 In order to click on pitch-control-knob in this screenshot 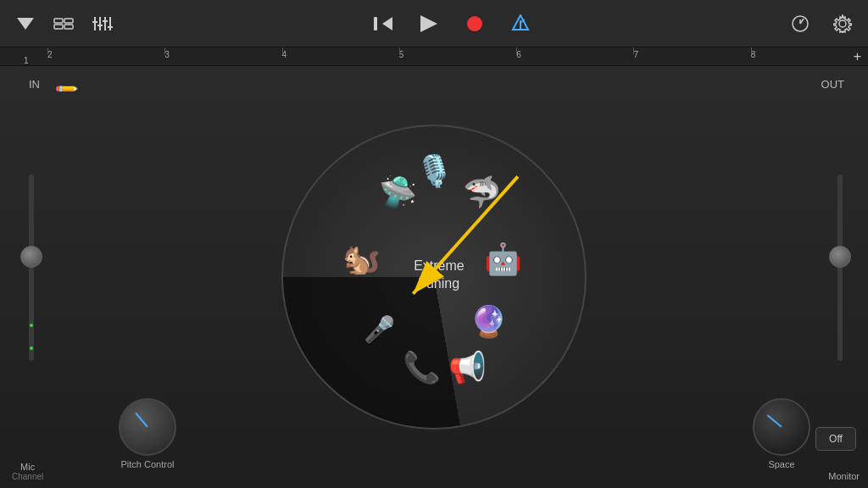, I will do `click(147, 427)`.